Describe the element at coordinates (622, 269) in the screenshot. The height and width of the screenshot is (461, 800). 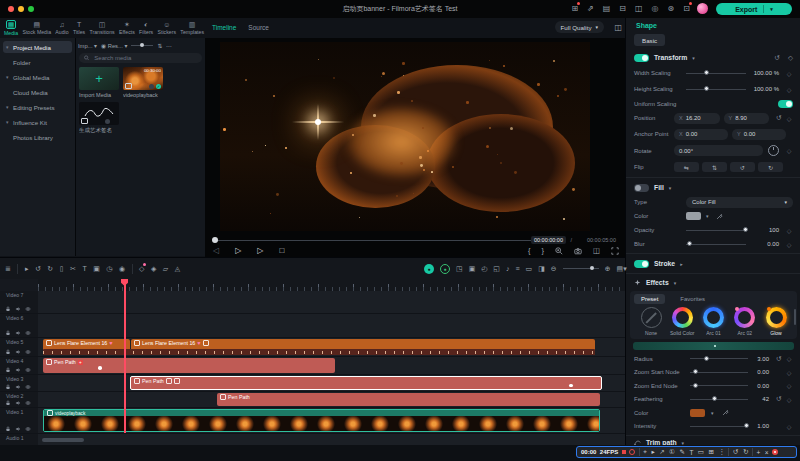
I see `track-height-icon: ▤▾` at that location.